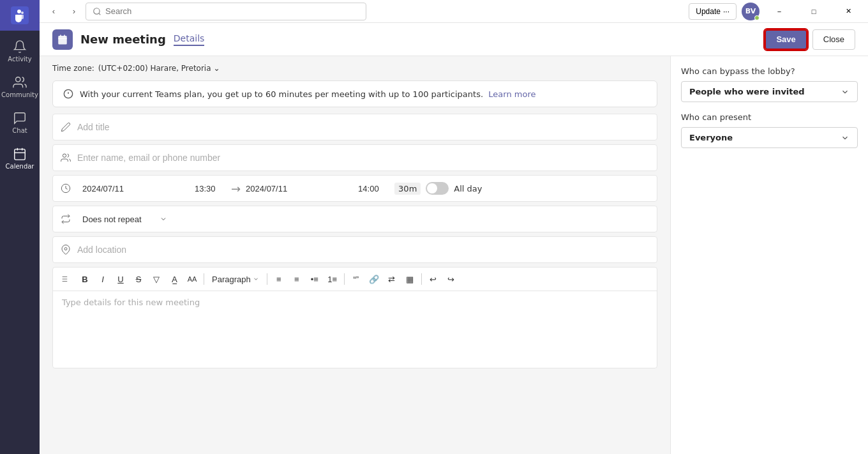 The image size is (868, 454). I want to click on font-color-button: ▽, so click(156, 279).